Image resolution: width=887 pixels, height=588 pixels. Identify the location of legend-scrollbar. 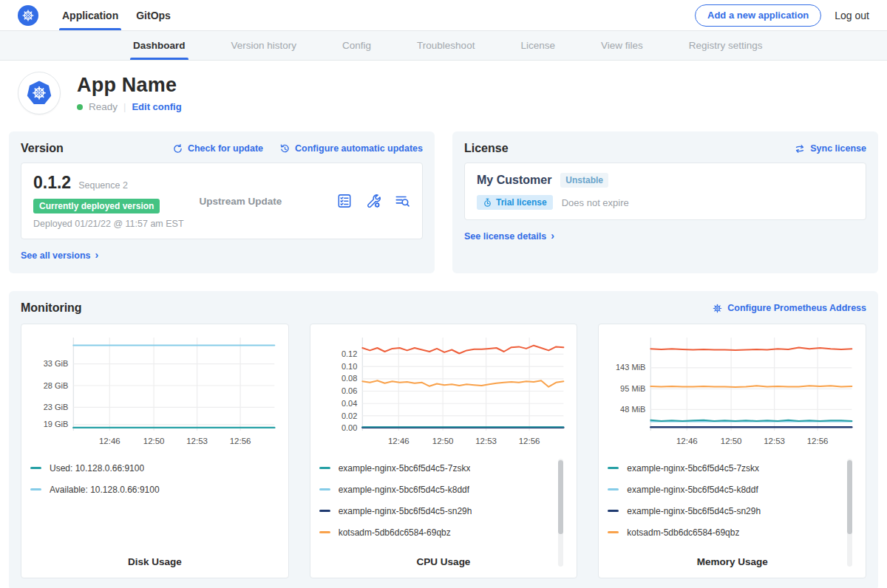
(560, 513).